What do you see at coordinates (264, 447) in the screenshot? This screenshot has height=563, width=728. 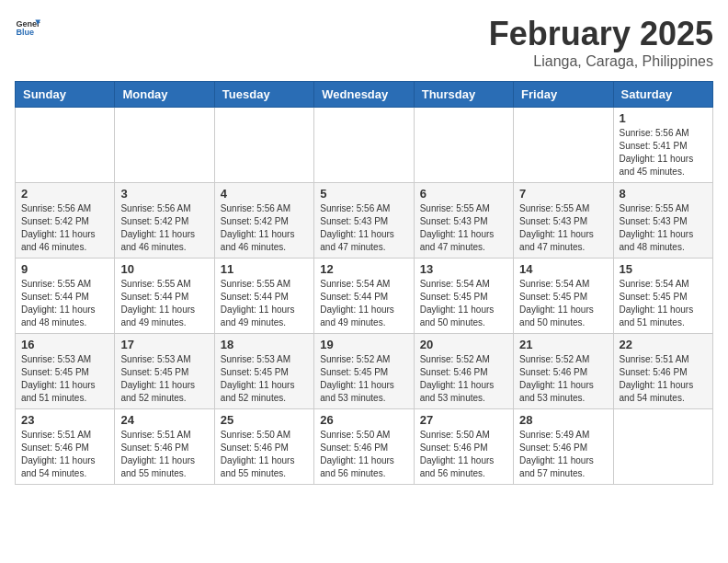 I see `calendar-cell: 25Sunrise: 5:50 AM Sunset: 5:46 PM Dayli…` at bounding box center [264, 447].